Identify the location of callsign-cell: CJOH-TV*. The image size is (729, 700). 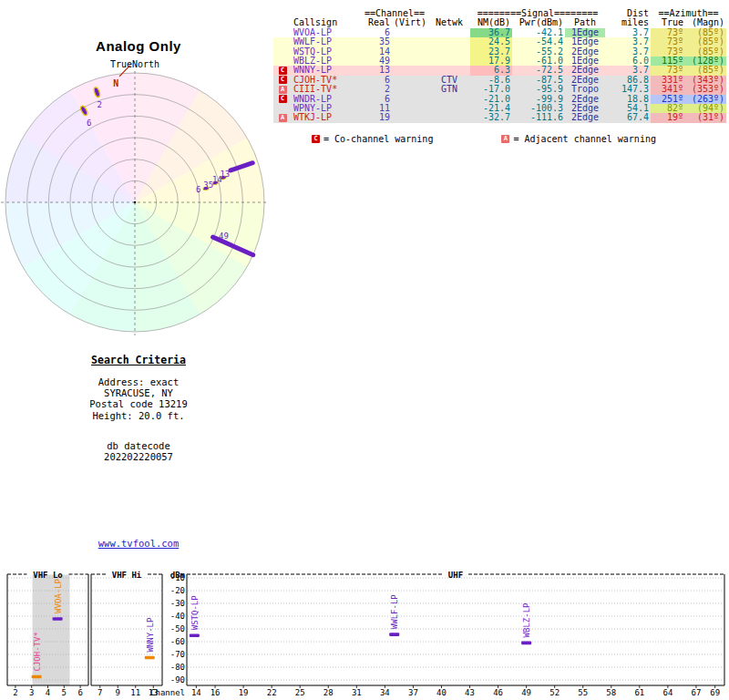
(326, 80).